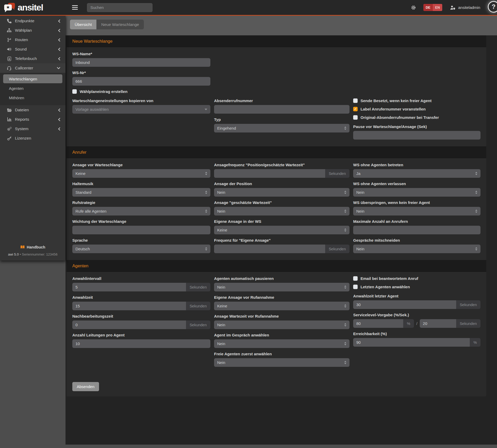 The image size is (497, 448). What do you see at coordinates (107, 25) in the screenshot?
I see `tab-bar: Übersicht Neue Warteschlange` at bounding box center [107, 25].